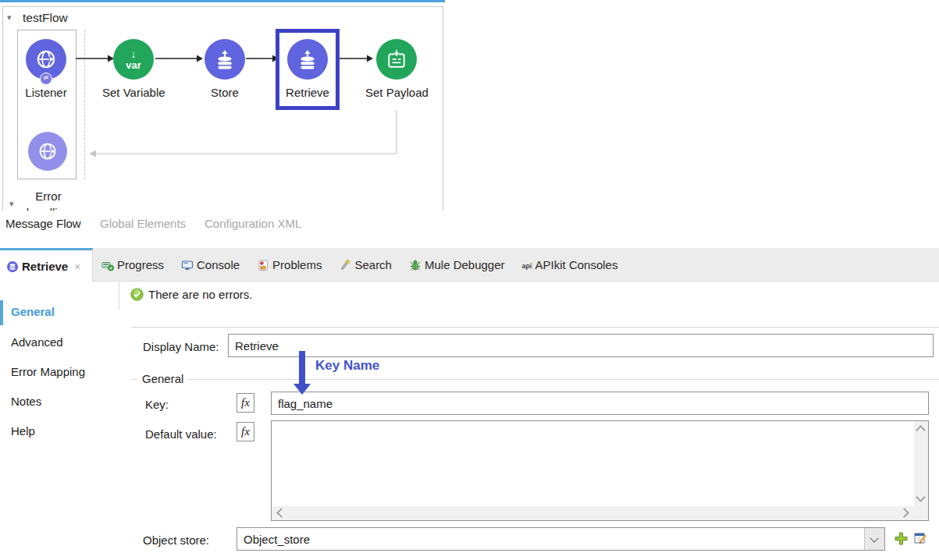  What do you see at coordinates (37, 342) in the screenshot?
I see `sidebar-item-advanced: Advanced` at bounding box center [37, 342].